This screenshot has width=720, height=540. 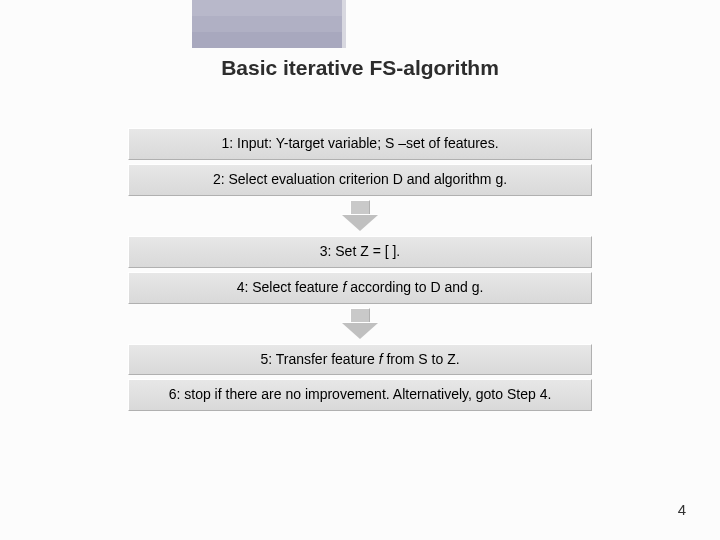 I want to click on page-number: 4, so click(x=682, y=510).